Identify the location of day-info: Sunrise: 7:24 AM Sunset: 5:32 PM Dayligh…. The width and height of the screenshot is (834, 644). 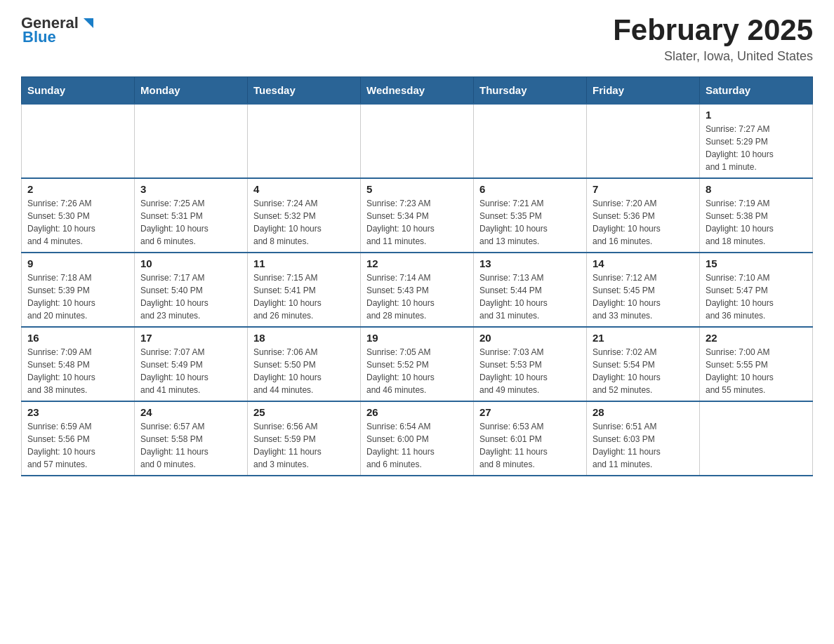
(304, 222).